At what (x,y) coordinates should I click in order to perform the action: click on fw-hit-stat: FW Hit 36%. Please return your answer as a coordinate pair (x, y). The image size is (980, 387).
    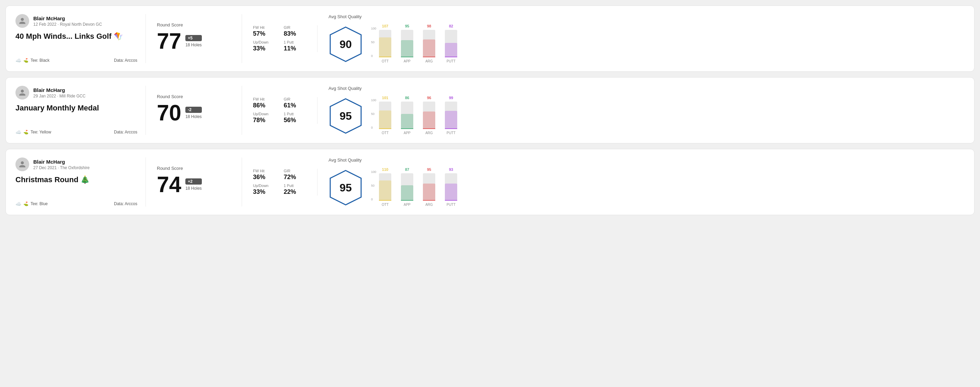
    Looking at the image, I should click on (264, 175).